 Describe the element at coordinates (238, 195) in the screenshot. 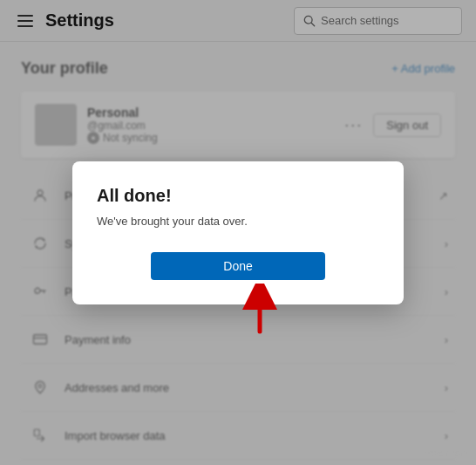

I see `dialog-title: All done!` at that location.